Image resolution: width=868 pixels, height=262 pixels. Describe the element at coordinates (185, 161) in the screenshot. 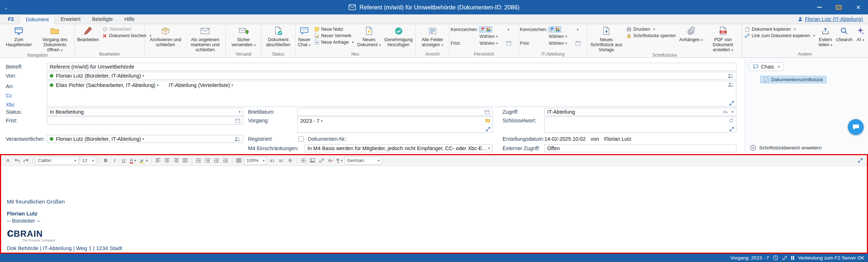

I see `align-justify-icon` at that location.